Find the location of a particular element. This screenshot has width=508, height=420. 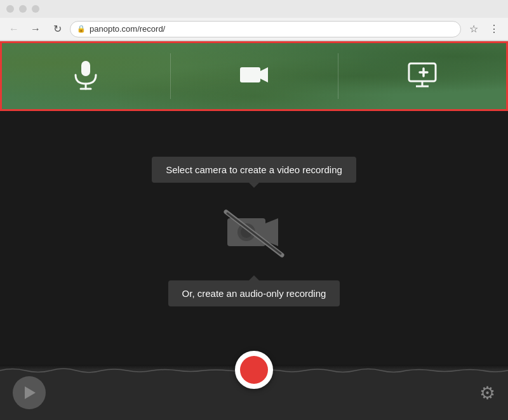

menu-button: ⋮ is located at coordinates (494, 29).